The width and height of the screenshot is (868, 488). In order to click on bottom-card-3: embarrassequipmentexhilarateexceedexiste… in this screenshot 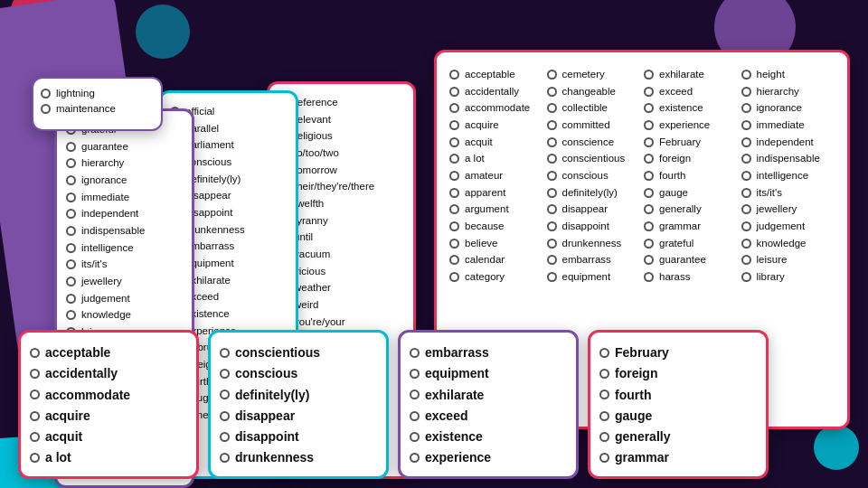, I will do `click(488, 405)`.